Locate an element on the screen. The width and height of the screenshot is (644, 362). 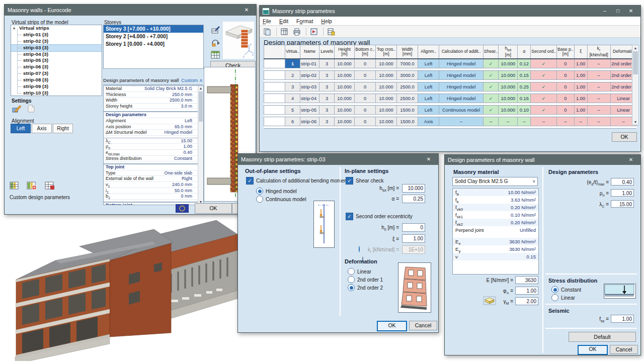
htot-input: 10.000 is located at coordinates (414, 188).